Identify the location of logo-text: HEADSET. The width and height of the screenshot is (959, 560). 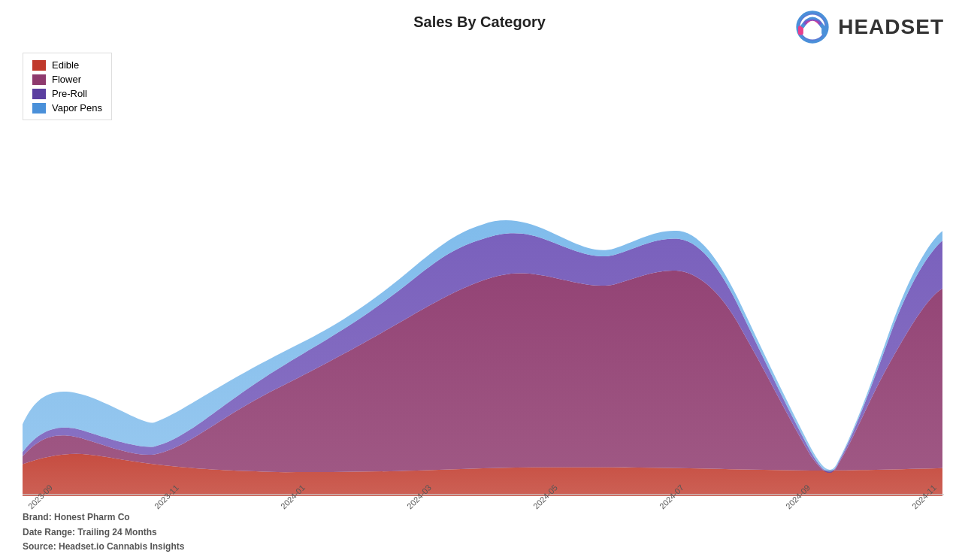
(891, 27).